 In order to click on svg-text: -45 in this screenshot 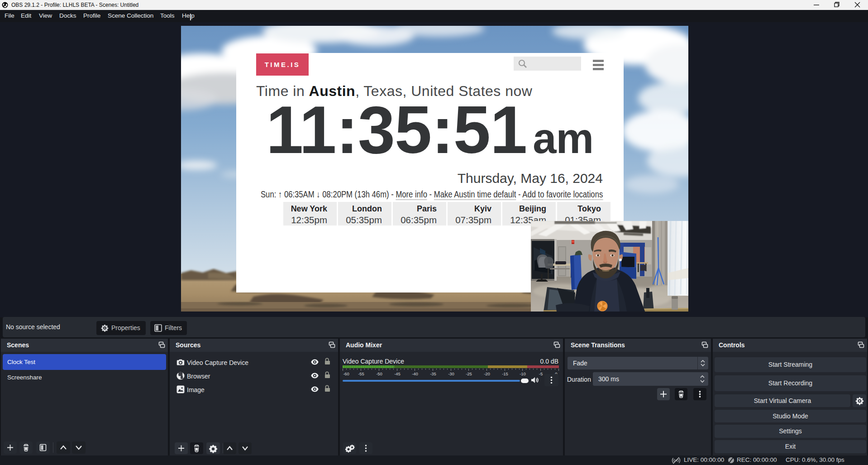, I will do `click(397, 374)`.